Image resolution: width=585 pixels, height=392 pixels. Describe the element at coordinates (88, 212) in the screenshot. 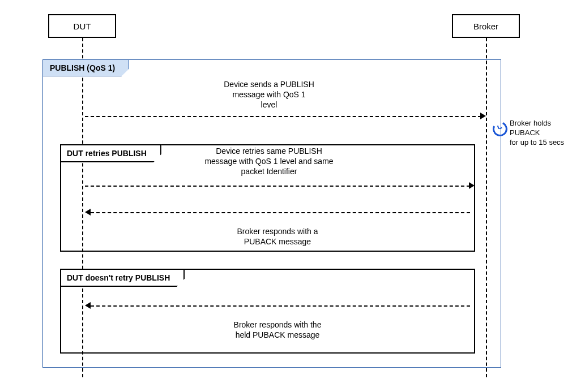

I see `arrow-loop1-resp-head` at that location.